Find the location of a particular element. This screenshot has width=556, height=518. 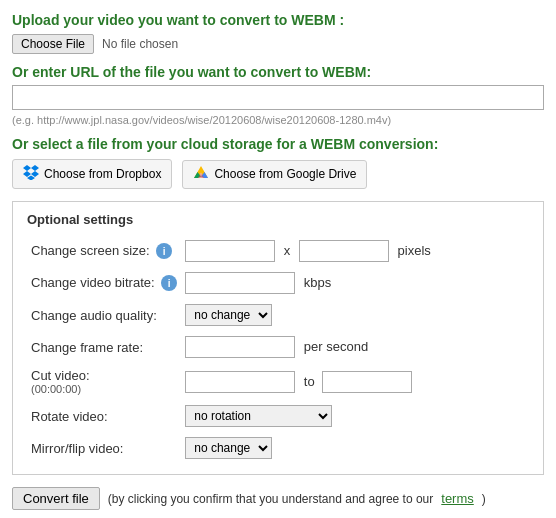

screen-size-x: x is located at coordinates (288, 250).